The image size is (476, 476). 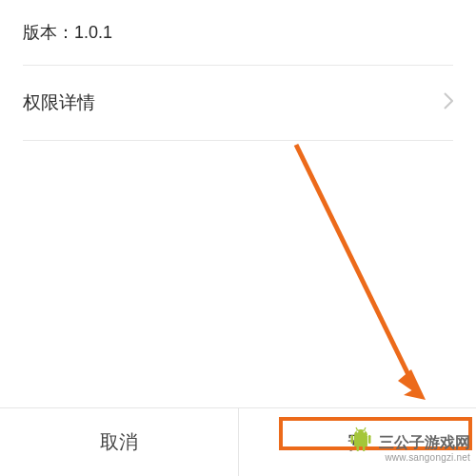 What do you see at coordinates (448, 103) in the screenshot?
I see `chevron-right-icon` at bounding box center [448, 103].